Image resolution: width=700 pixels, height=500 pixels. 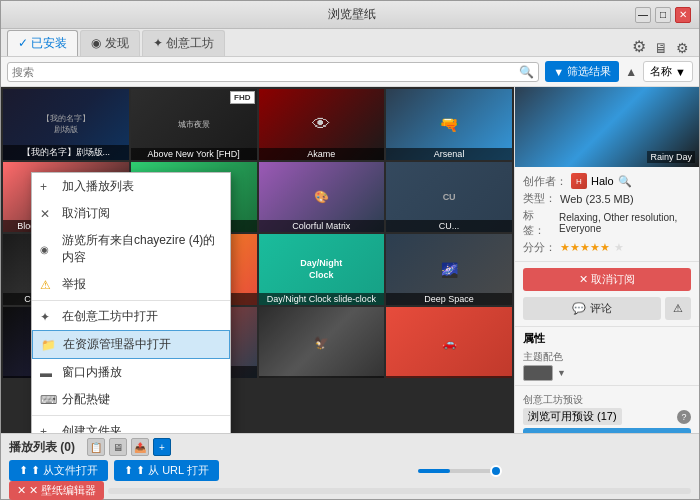 What do you see at coordinates (131, 186) in the screenshot?
I see `cm-add-playlist: + 加入播放列表` at bounding box center [131, 186].